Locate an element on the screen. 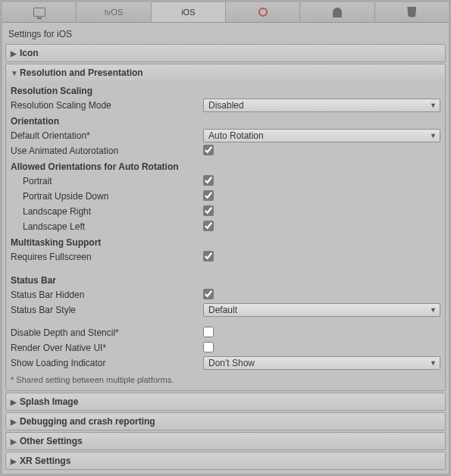 The image size is (451, 476). tab-tvos: tvOS is located at coordinates (114, 12).